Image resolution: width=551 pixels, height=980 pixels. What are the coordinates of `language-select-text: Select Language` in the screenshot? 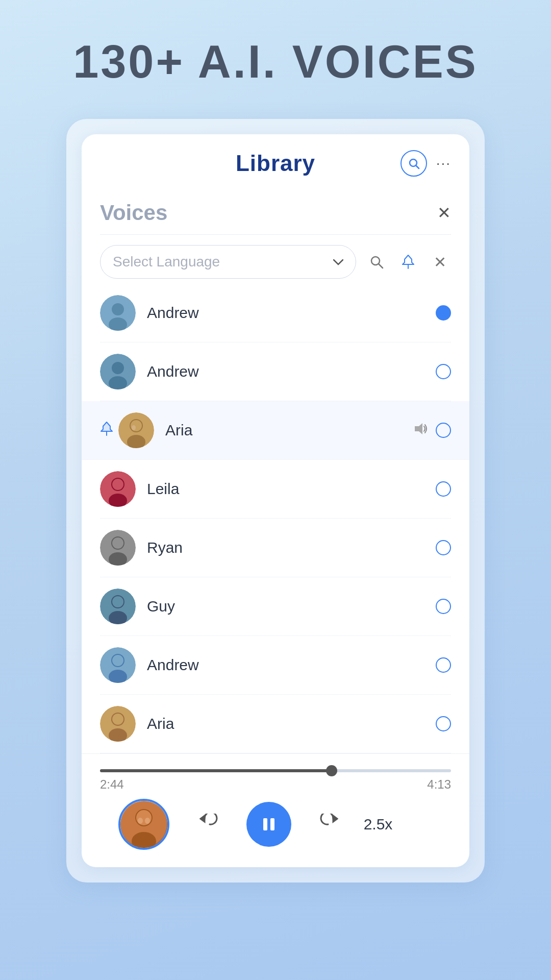 It's located at (166, 262).